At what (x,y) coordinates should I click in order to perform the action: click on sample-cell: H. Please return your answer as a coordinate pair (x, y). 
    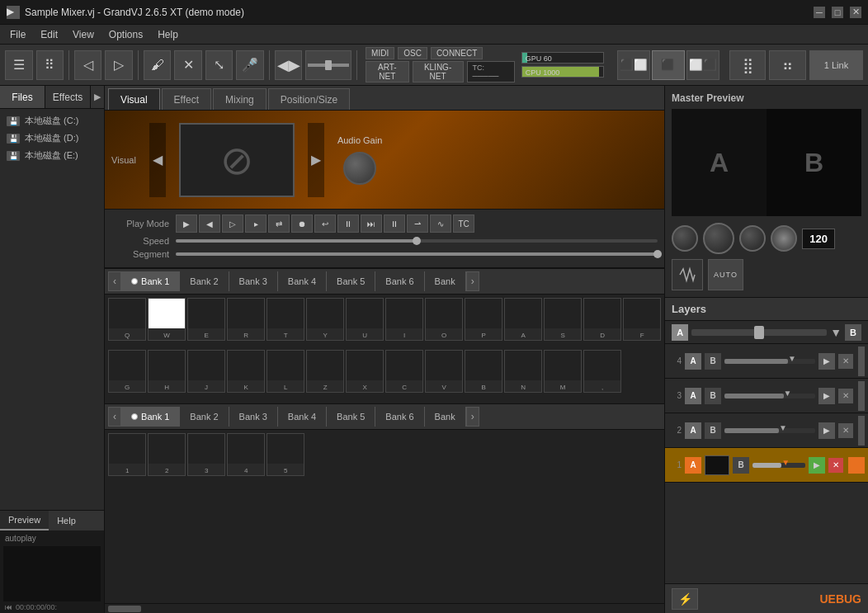
    Looking at the image, I should click on (167, 371).